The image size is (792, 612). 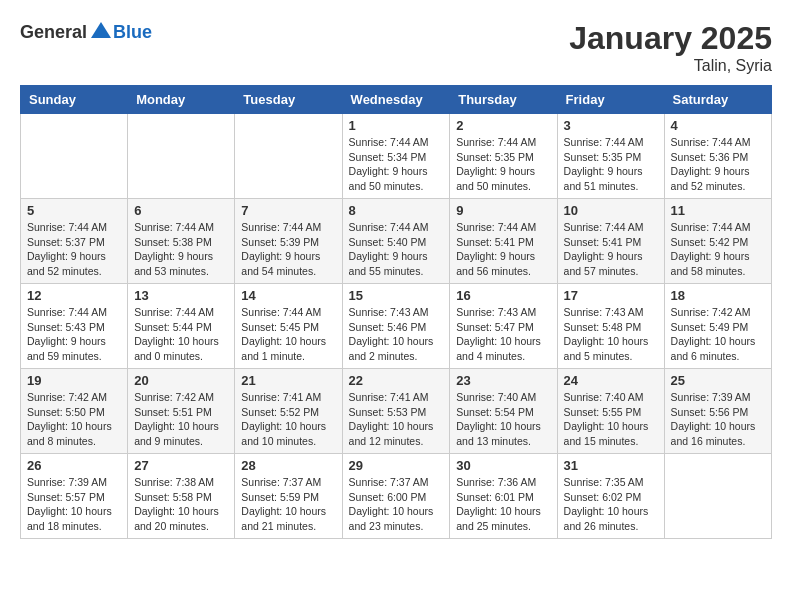 I want to click on calendar-cell: 14Sunrise: 7:44 AM Sunset: 5:45 PM Dayli…, so click(x=288, y=326).